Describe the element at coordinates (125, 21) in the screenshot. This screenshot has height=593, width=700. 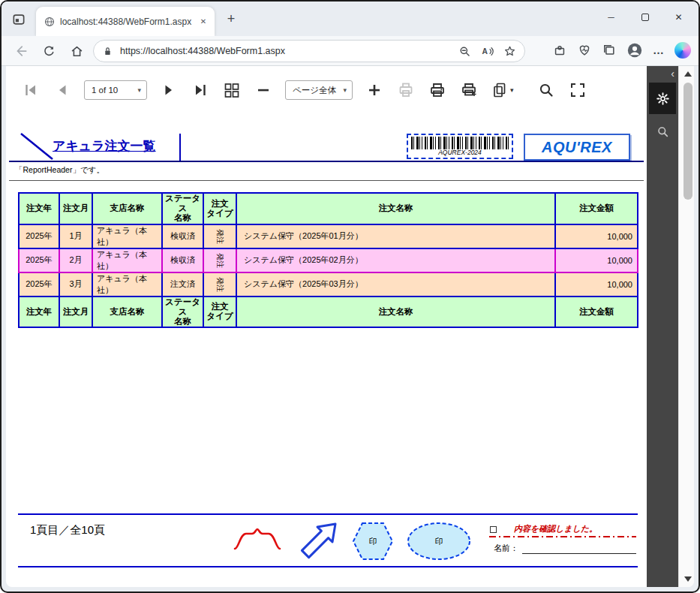
I see `browser-tab: localhost:44388/WebForm1.aspx ✕` at that location.